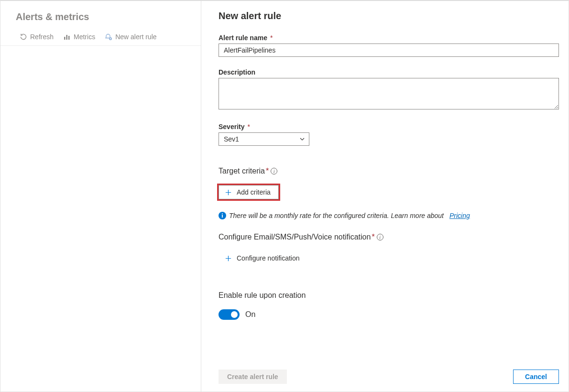 This screenshot has width=569, height=392. I want to click on target-criteria-heading: Target criteria* i, so click(389, 171).